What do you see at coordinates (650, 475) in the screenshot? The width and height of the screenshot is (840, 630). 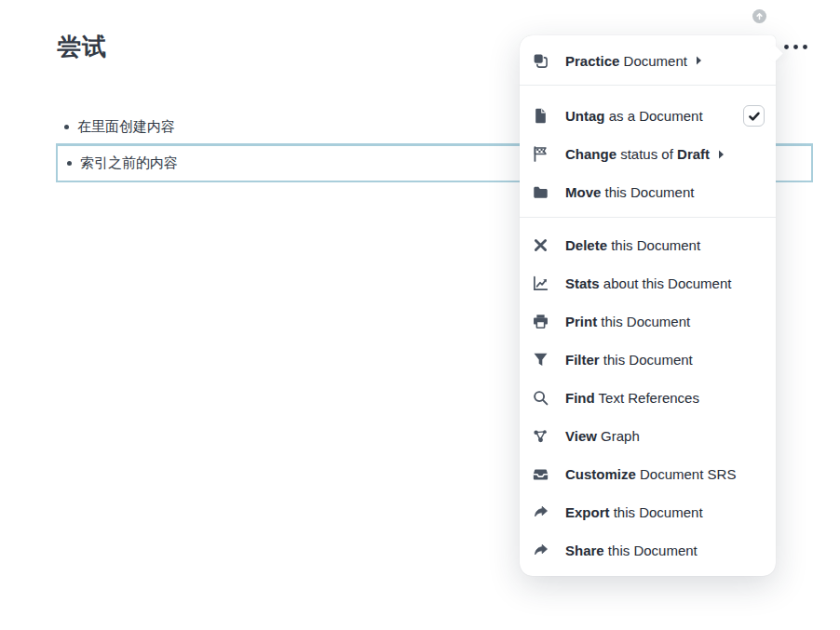 I see `menu-item-label: Customize Document SRS` at bounding box center [650, 475].